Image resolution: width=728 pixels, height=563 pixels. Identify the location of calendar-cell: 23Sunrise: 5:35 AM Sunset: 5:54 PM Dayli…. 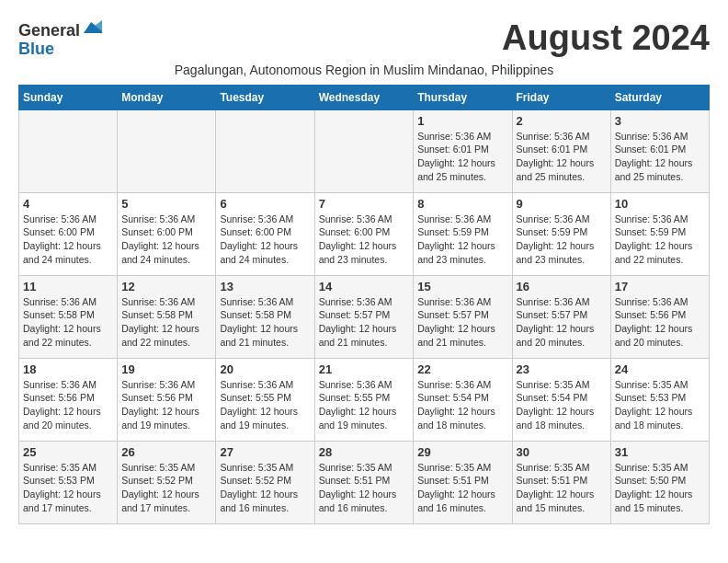
(561, 399).